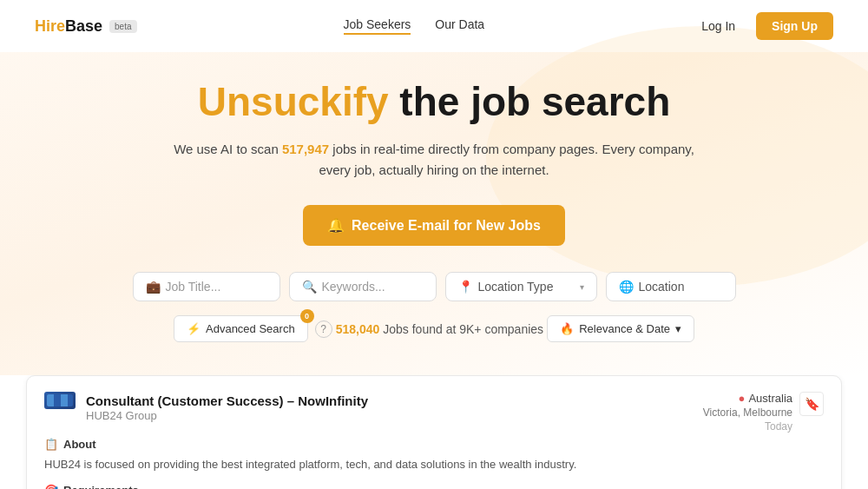 This screenshot has height=489, width=868. I want to click on advanced-badge: 0, so click(307, 316).